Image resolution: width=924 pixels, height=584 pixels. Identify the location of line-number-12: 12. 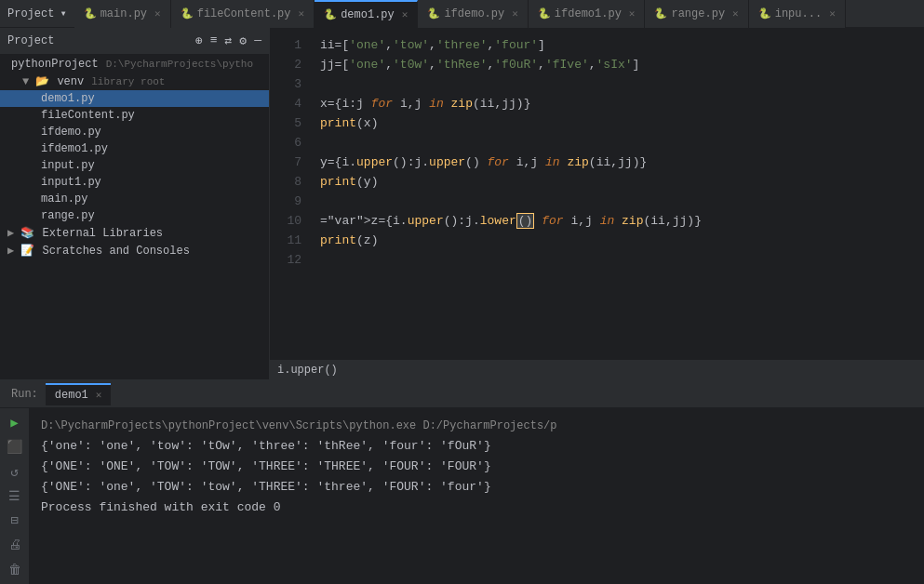
(289, 260).